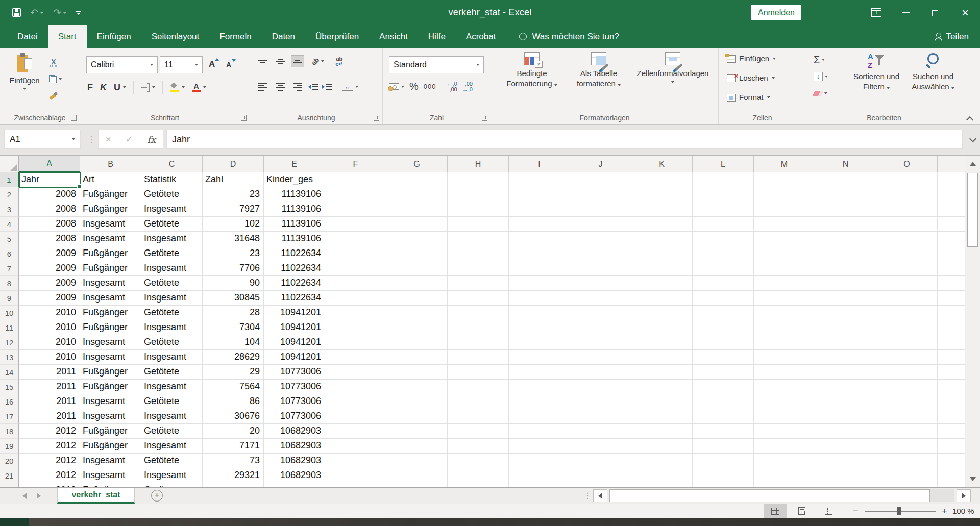 Image resolution: width=980 pixels, height=526 pixels. What do you see at coordinates (178, 87) in the screenshot?
I see `fill-color-button` at bounding box center [178, 87].